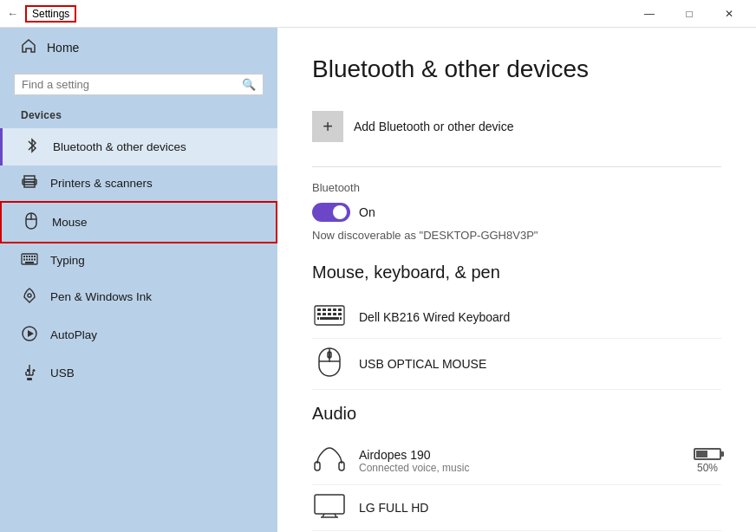  What do you see at coordinates (32, 147) in the screenshot?
I see `bluetooth-icon` at bounding box center [32, 147].